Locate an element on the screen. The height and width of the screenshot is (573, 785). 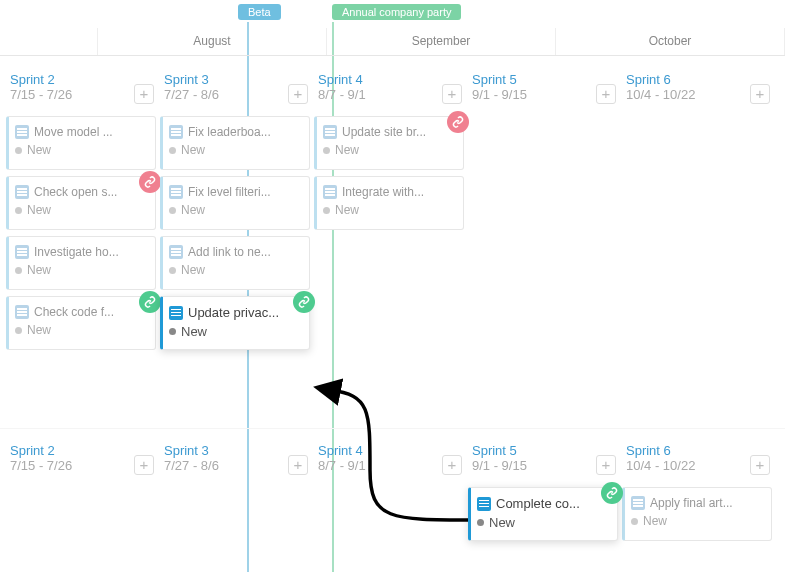
card-fix-leaderboard: Fix leaderboa... New is located at coordinates (235, 143).